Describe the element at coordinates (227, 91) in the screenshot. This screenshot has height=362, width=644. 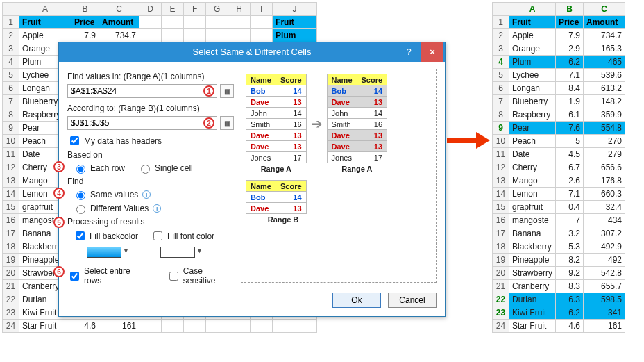
I see `range-a-selector-icon: ▦` at that location.